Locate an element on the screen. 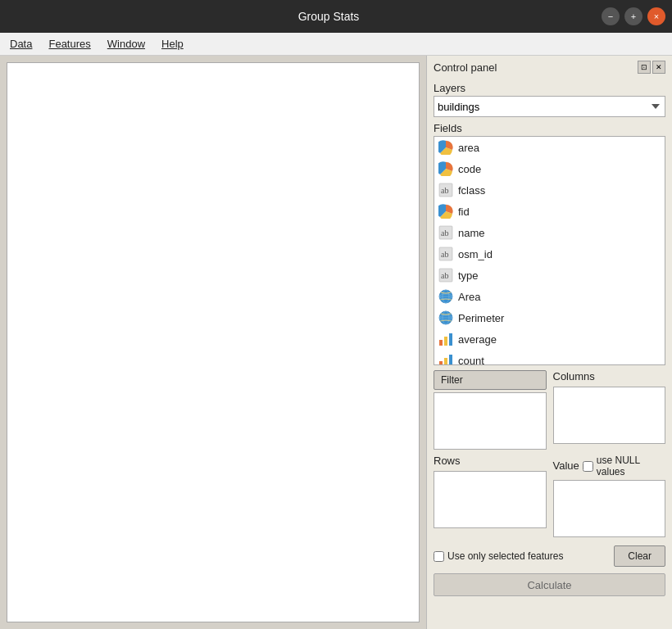 This screenshot has height=629, width=672. field-label: area is located at coordinates (469, 147).